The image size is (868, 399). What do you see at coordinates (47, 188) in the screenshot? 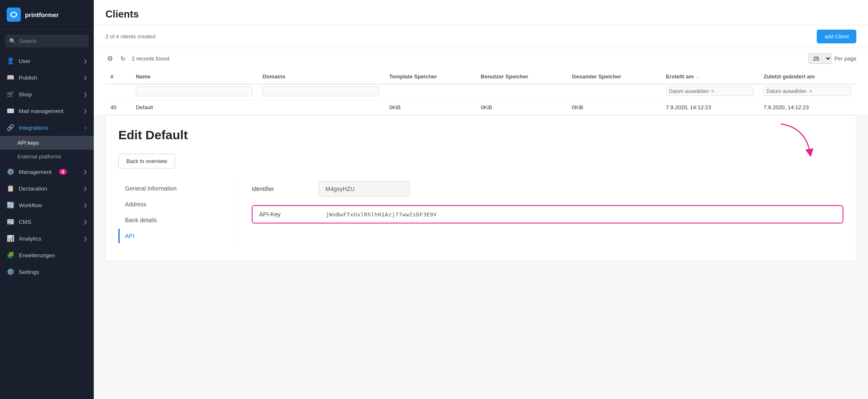
I see `sidebar-item-declaration: 📋 Declaration ❯` at bounding box center [47, 188].